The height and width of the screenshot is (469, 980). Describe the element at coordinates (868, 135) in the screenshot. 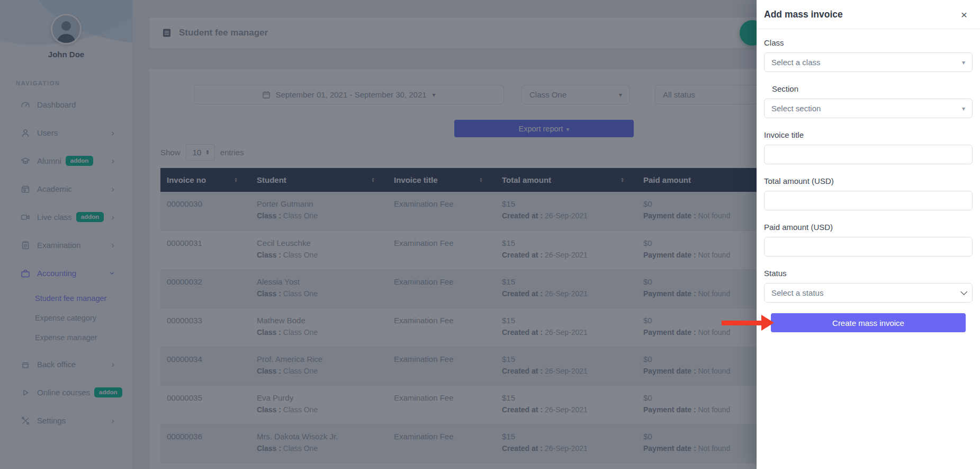

I see `invoice-title-field-label: Invoice title` at that location.